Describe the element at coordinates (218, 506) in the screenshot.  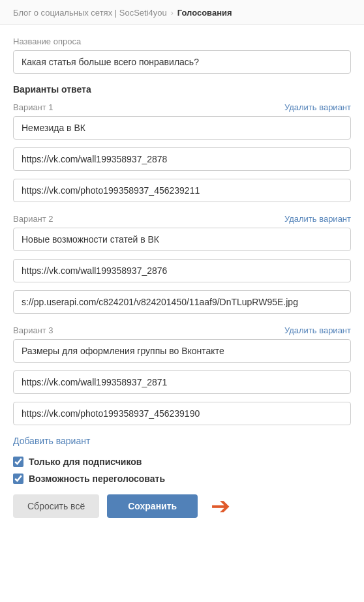
I see `arrow-container: ➔` at that location.